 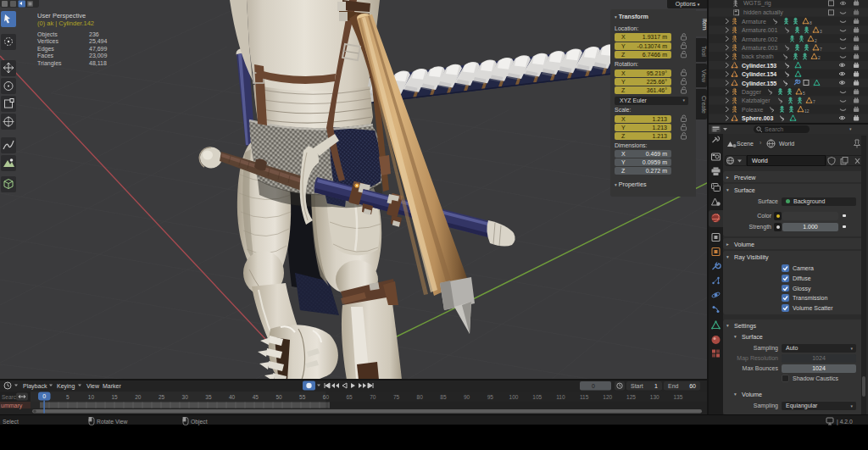 What do you see at coordinates (138, 397) in the screenshot?
I see `svg-text: 20` at bounding box center [138, 397].